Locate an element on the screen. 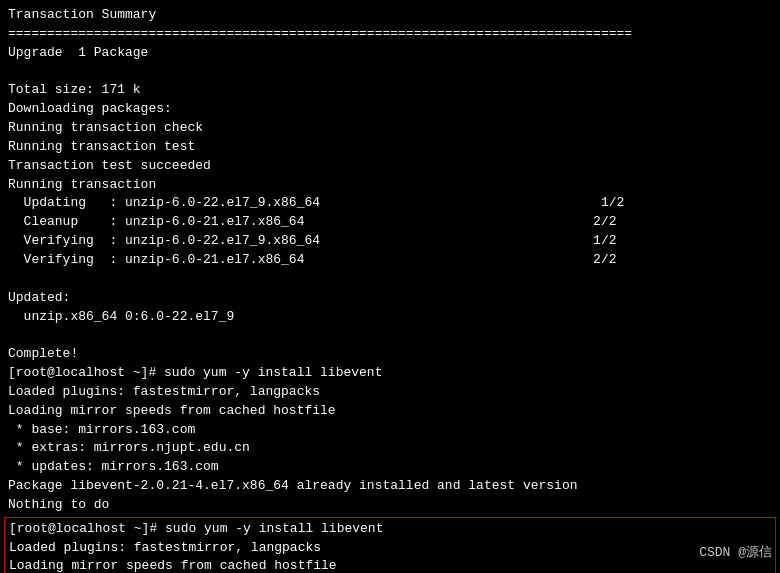 The image size is (780, 573). line-17: unzip.x86_64 0:6.0-22.el7_9 is located at coordinates (390, 318).